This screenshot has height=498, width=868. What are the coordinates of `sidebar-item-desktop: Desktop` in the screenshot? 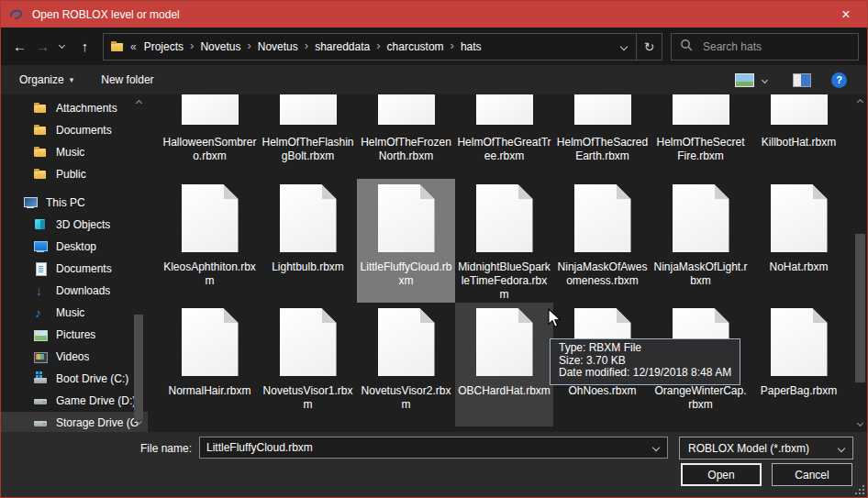 It's located at (74, 247).